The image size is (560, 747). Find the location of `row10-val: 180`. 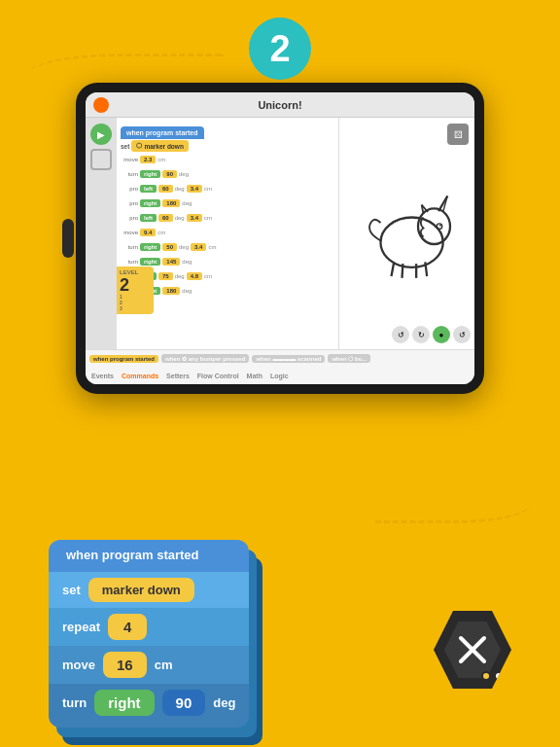

row10-val: 180 is located at coordinates (171, 291).